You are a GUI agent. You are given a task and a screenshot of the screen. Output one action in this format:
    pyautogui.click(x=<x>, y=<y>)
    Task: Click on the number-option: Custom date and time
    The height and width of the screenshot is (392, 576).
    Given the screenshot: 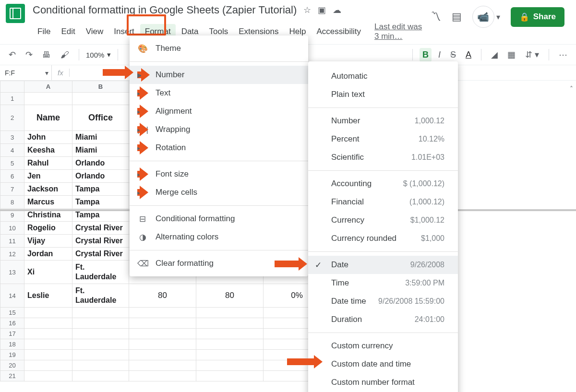 What is the action you would take?
    pyautogui.click(x=383, y=364)
    